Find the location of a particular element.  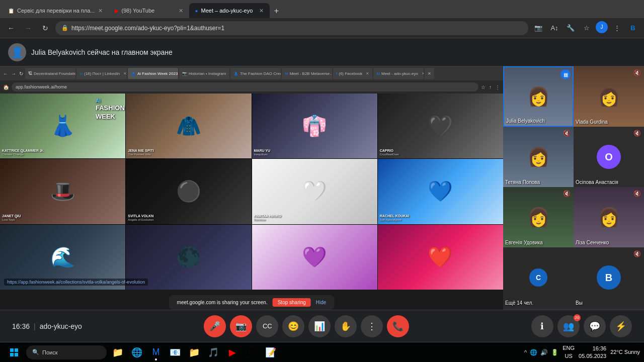

sub-forward: → is located at coordinates (14, 73).